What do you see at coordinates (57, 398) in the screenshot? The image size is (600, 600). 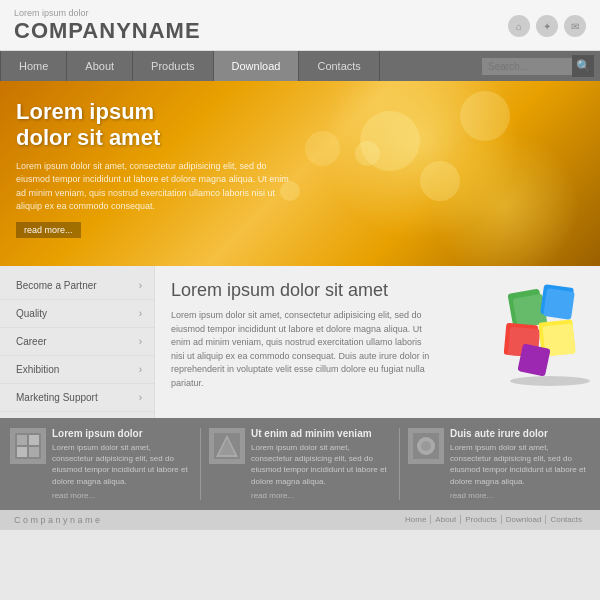 I see `sidebar-label-marketing: Marketing Support` at bounding box center [57, 398].